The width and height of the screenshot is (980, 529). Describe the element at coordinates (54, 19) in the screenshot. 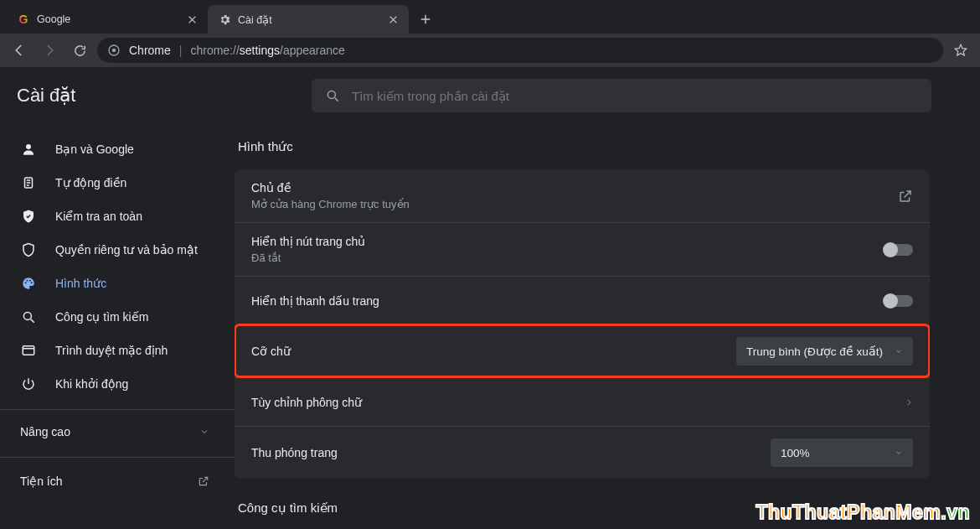

I see `tab-label: Google` at that location.